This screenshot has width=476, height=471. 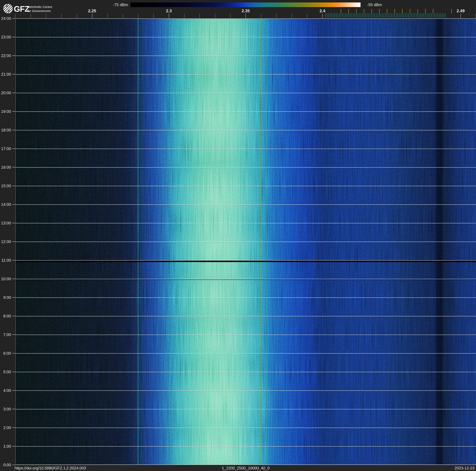 What do you see at coordinates (92, 11) in the screenshot?
I see `freq-tick-label: 2.25` at bounding box center [92, 11].